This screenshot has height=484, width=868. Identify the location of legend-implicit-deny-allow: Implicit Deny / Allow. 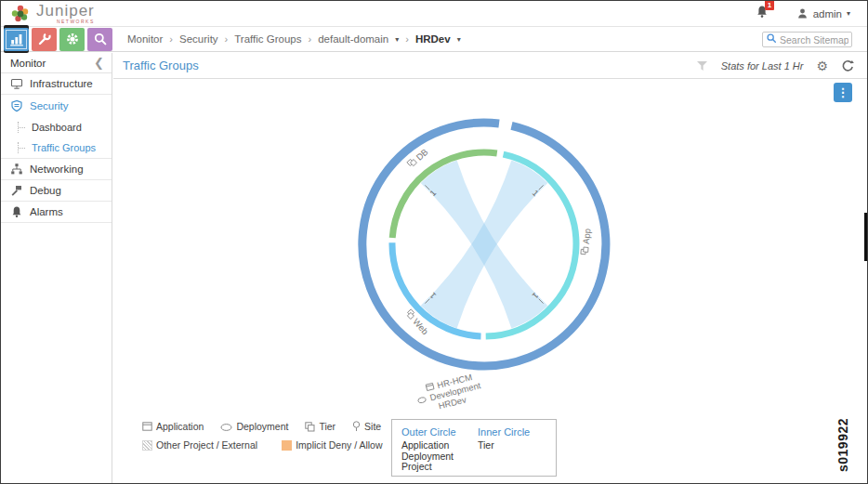
(332, 445).